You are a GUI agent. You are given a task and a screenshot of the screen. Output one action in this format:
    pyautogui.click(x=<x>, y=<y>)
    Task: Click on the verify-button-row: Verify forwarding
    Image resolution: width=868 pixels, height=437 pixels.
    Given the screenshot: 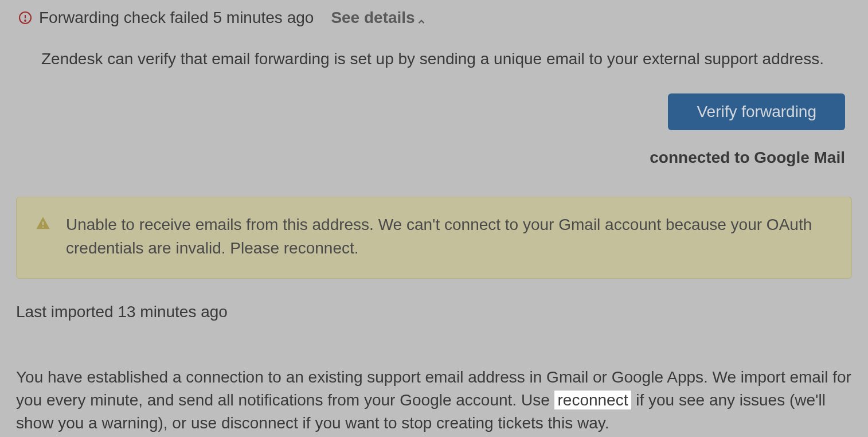 What is the action you would take?
    pyautogui.click(x=434, y=112)
    